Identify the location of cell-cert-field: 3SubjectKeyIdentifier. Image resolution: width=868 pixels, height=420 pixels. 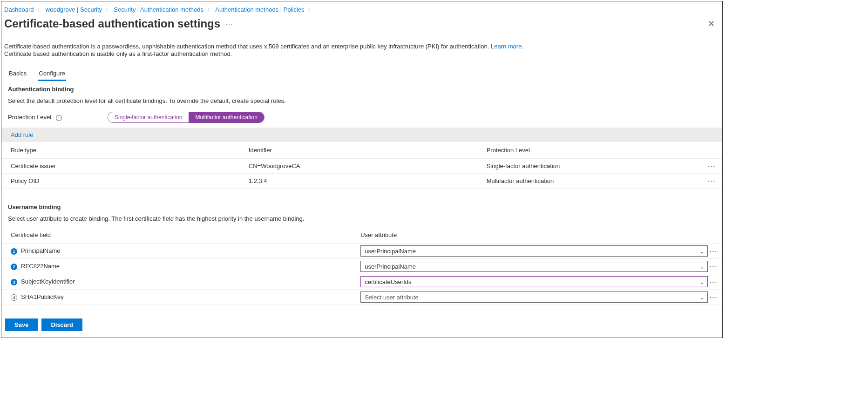
(176, 282).